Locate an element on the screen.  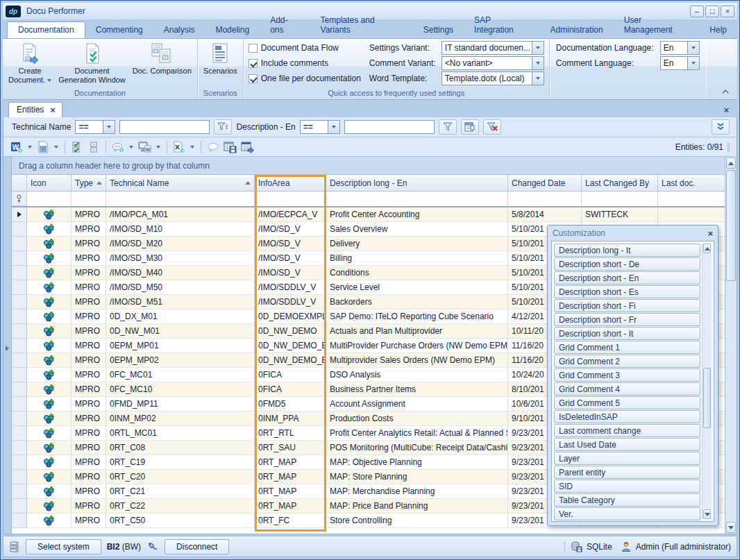
select-system-button: Select system is located at coordinates (64, 547).